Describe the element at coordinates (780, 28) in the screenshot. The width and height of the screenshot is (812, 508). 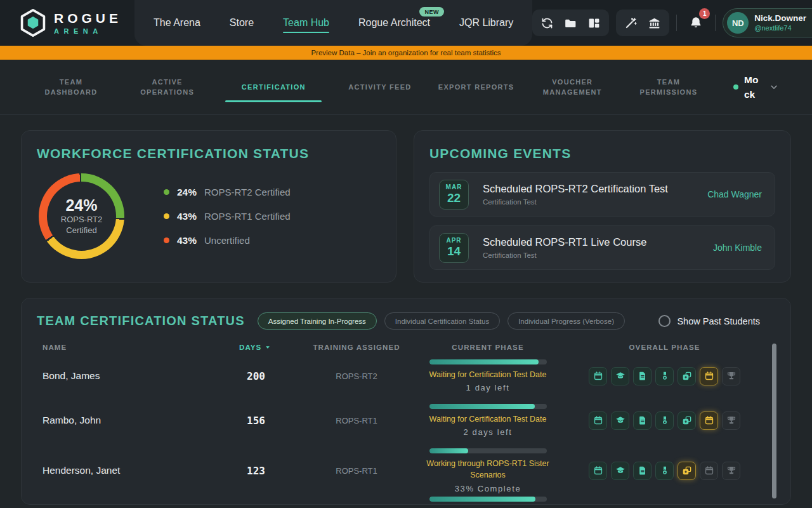
I see `user-handle: @nextlife74` at that location.